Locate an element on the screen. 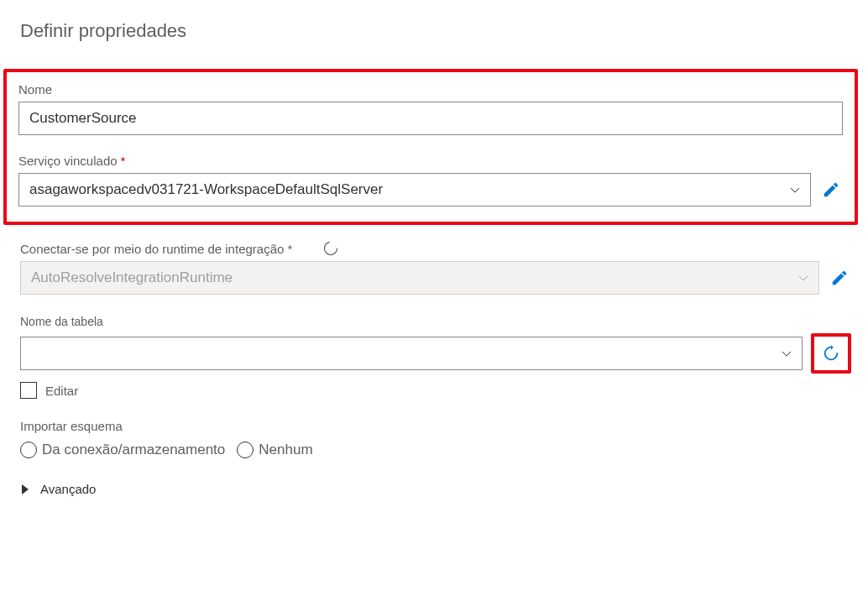 The width and height of the screenshot is (868, 596). import-schema-option-none: Nenhum is located at coordinates (285, 450).